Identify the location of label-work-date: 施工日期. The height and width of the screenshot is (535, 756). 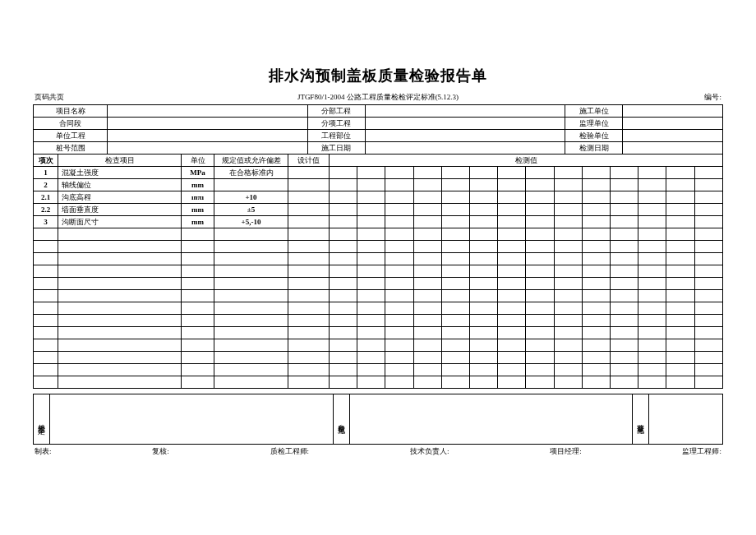
(336, 148).